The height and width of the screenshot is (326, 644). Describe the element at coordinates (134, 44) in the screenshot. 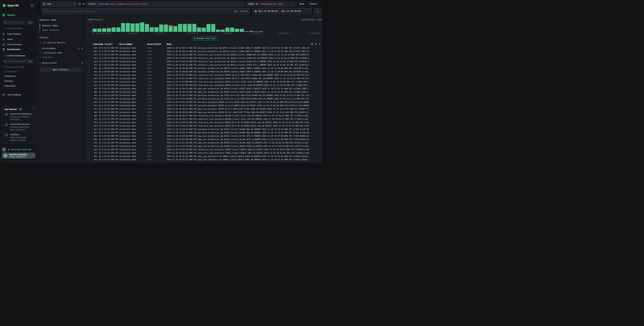

I see `column-header-servicename: ServiceName` at that location.